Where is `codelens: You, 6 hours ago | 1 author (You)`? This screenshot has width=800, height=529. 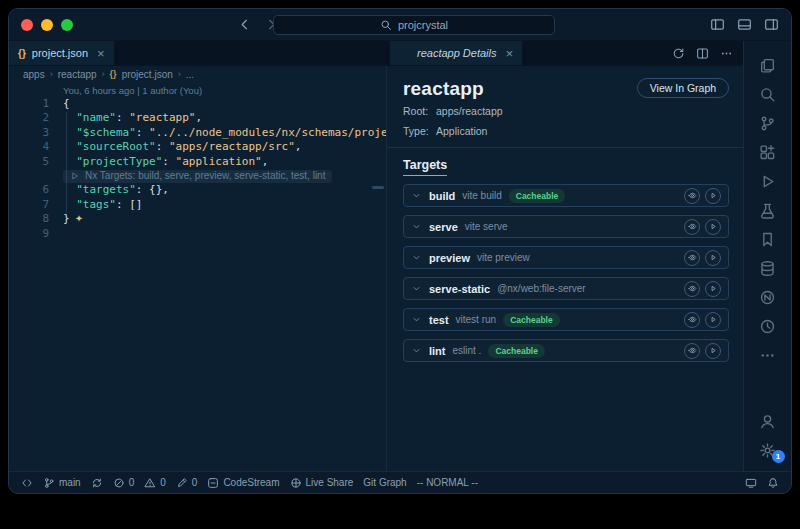 codelens: You, 6 hours ago | 1 author (You) is located at coordinates (198, 90).